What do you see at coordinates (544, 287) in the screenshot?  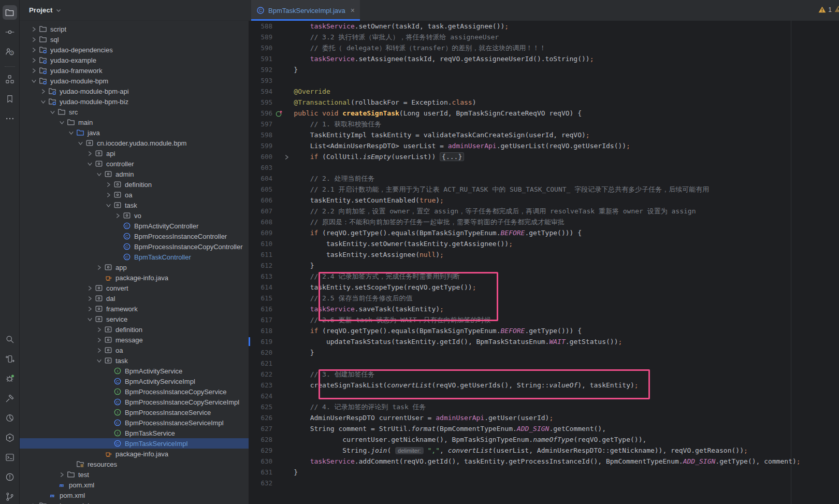 I see `code-line: 614taskEntity.setScopeType(reqVO.getType…` at bounding box center [544, 287].